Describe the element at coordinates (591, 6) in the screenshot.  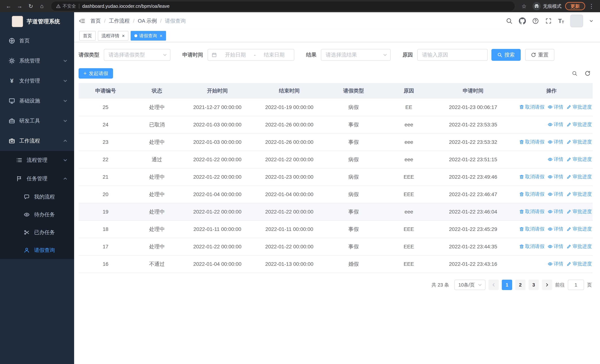
I see `browser-menu-icon: ⋮` at that location.